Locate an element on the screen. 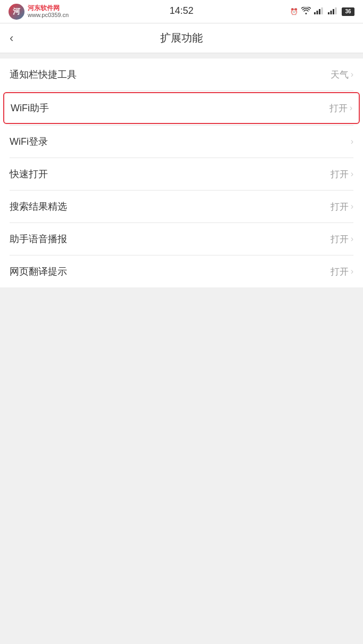 Image resolution: width=363 pixels, height=644 pixels. list-item: 网页翻译提示 打开 › is located at coordinates (182, 271).